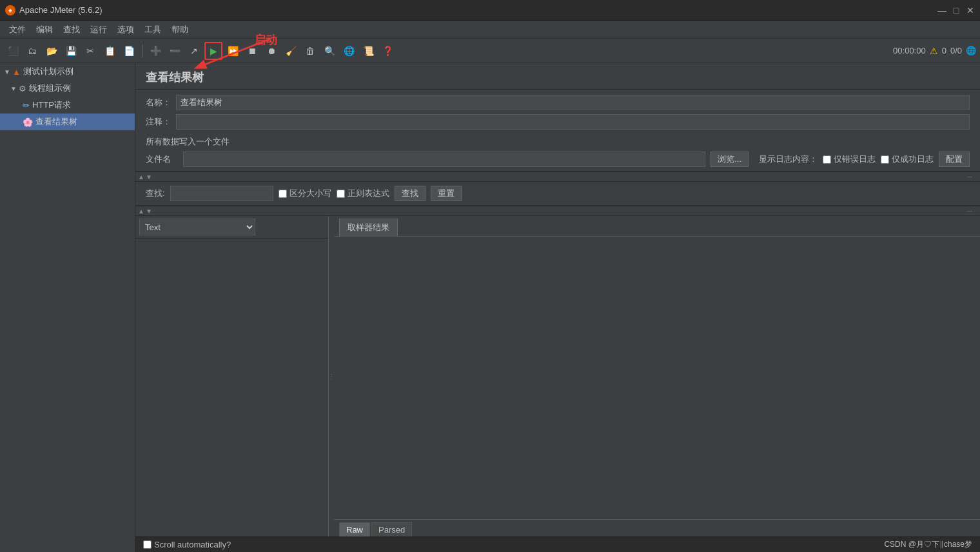 Image resolution: width=980 pixels, height=552 pixels. Describe the element at coordinates (233, 51) in the screenshot. I see `start-no-pause-button: ⏩` at that location.